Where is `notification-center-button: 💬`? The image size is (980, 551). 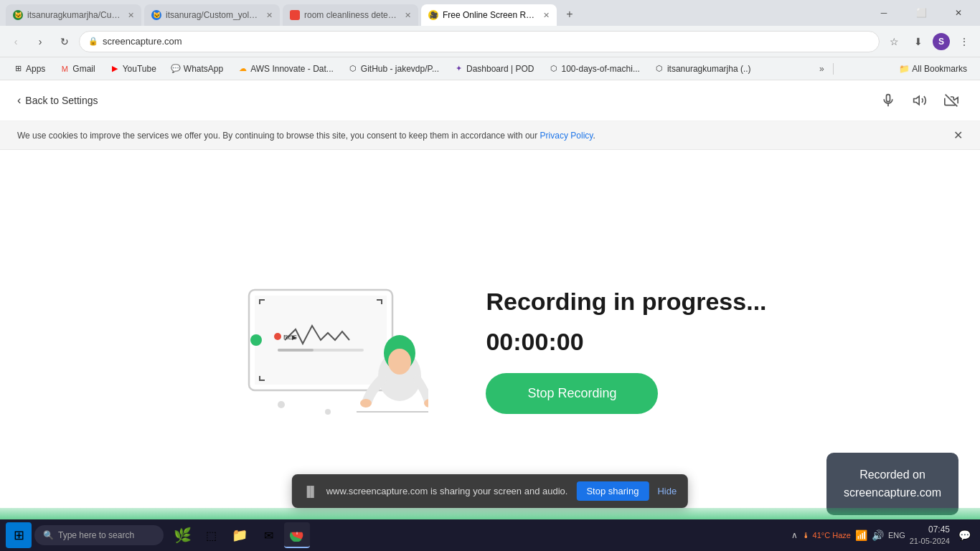
notification-center-button: 💬 is located at coordinates (964, 535).